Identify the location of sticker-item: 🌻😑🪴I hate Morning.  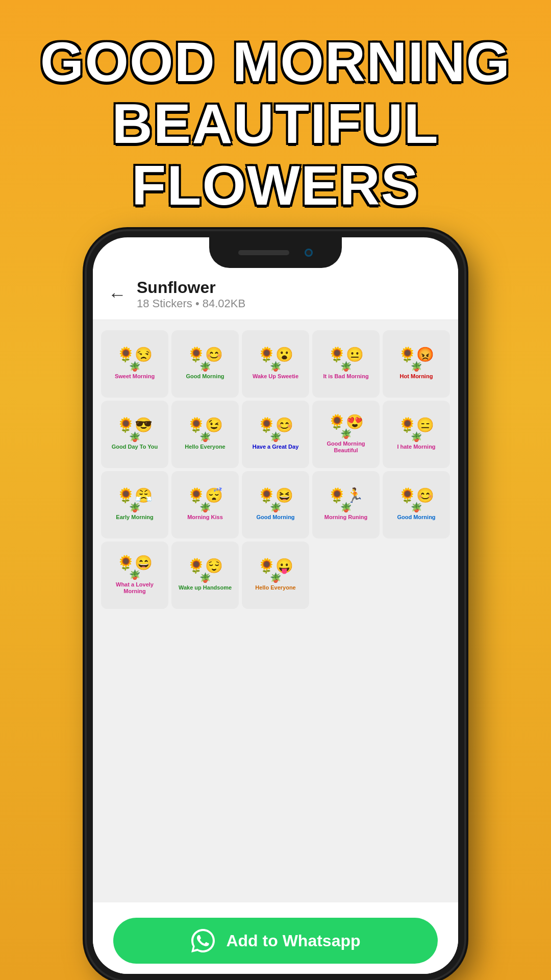
(416, 434).